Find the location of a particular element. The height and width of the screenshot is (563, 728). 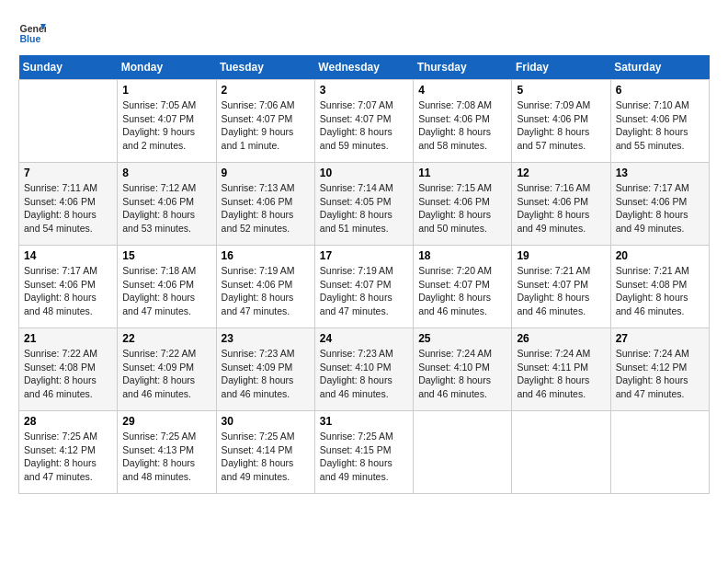

calendar-cell: 8Sunrise: 7:12 AMSunset: 4:06 PMDaylight… is located at coordinates (167, 204).